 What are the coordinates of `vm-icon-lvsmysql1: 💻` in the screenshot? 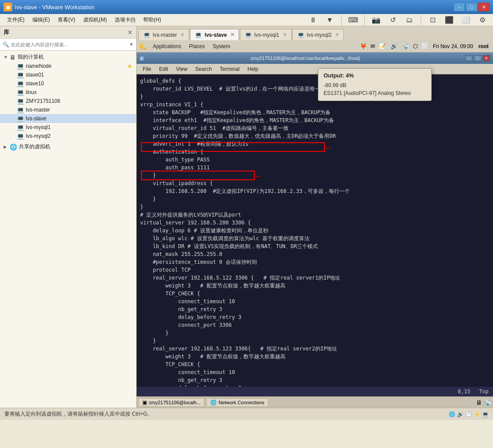 It's located at (20, 127).